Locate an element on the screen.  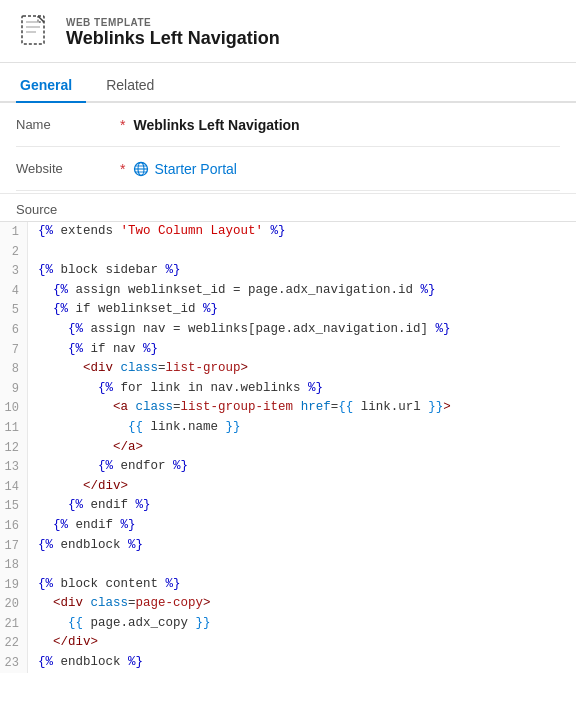
tab-general: General is located at coordinates (51, 85).